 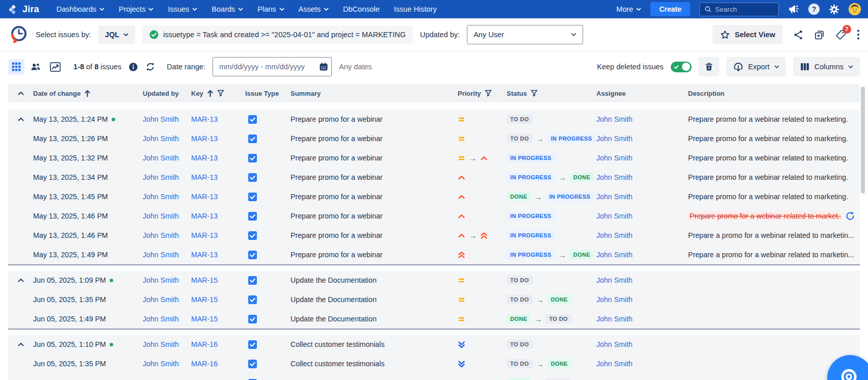 I want to click on status-badge: TO DO, so click(x=520, y=344).